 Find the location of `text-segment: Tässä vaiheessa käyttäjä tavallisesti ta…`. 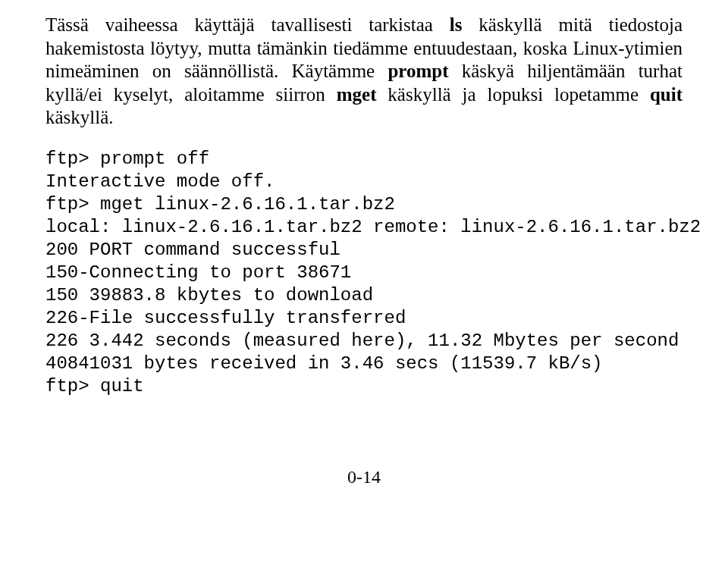

text-segment: Tässä vaiheessa käyttäjä tavallisesti ta… is located at coordinates (247, 24).